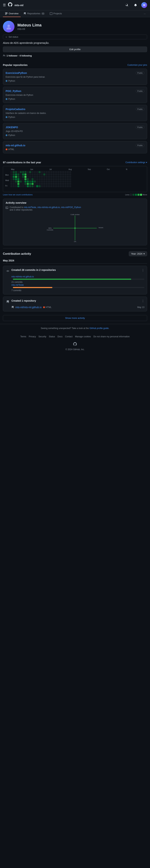  I want to click on footer-link: Security, so click(42, 337).